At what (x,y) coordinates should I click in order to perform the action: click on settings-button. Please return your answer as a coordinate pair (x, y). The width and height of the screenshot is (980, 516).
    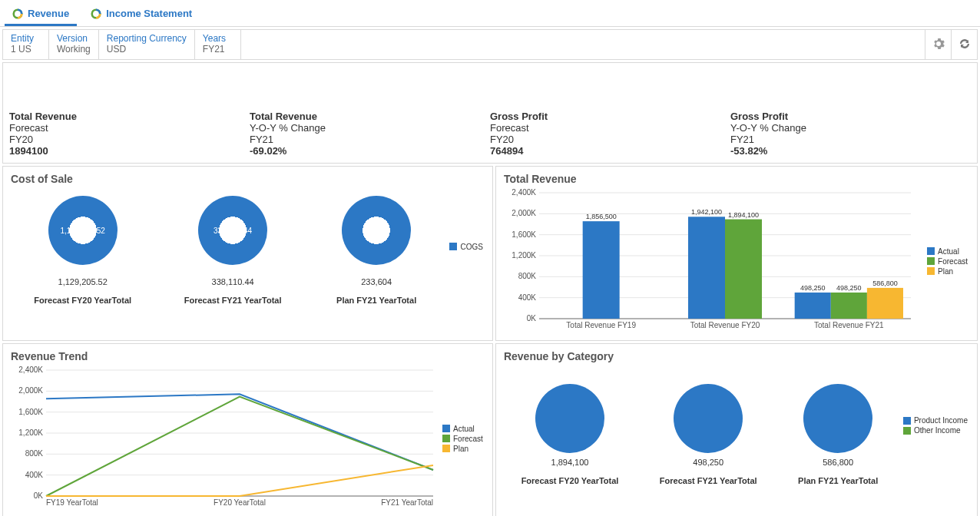
    Looking at the image, I should click on (938, 45).